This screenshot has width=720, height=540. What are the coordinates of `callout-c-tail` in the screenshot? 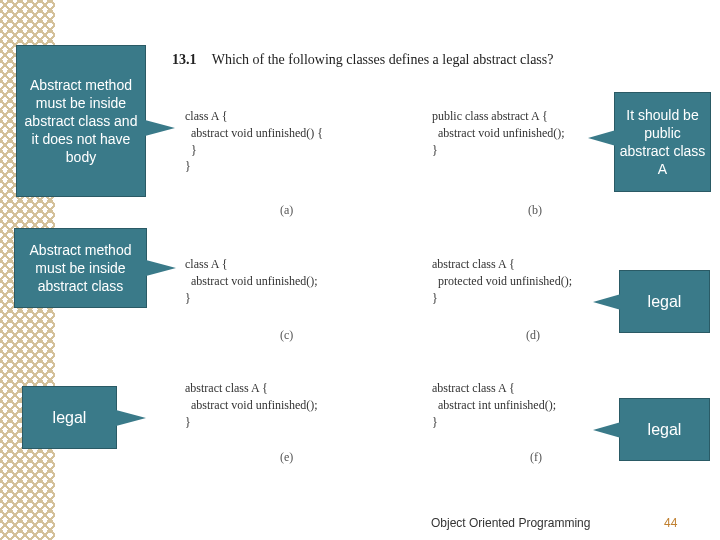 It's located at (161, 268).